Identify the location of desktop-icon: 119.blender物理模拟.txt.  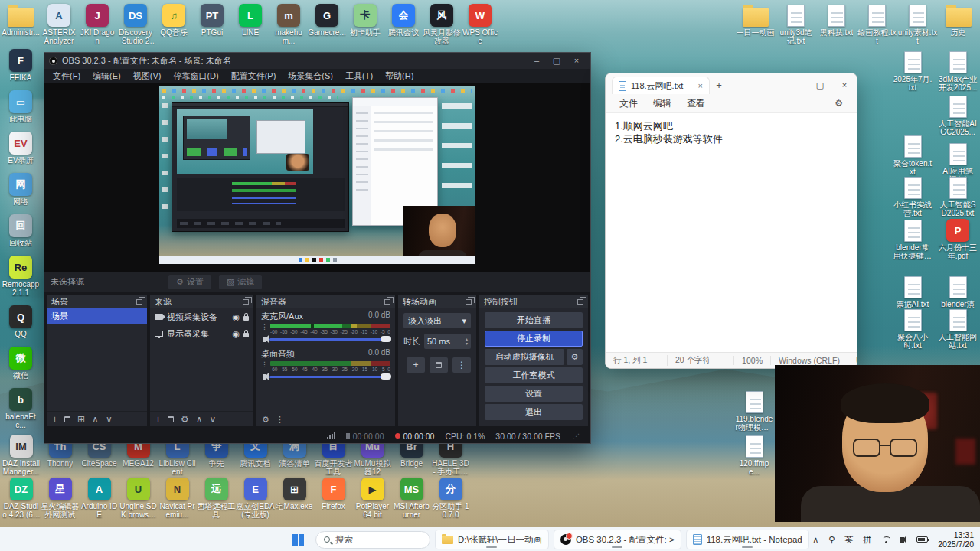
(754, 410).